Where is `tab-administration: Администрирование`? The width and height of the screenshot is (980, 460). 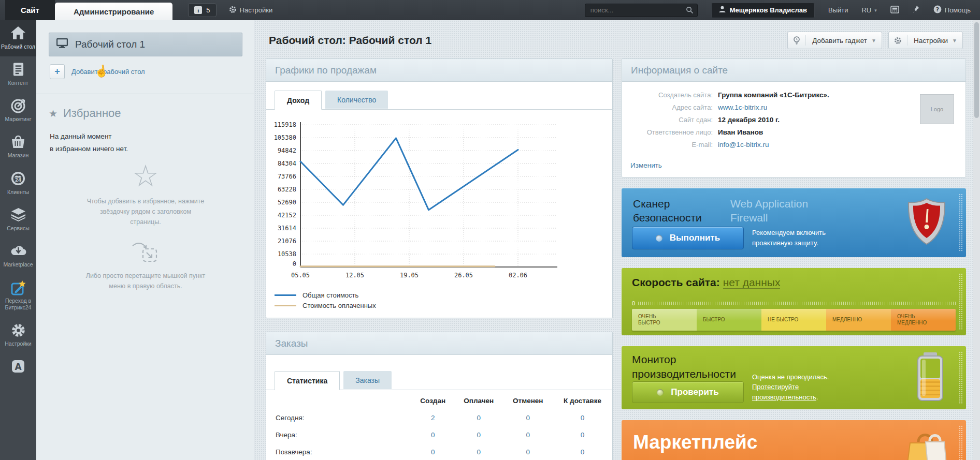
tab-administration: Администрирование is located at coordinates (114, 11).